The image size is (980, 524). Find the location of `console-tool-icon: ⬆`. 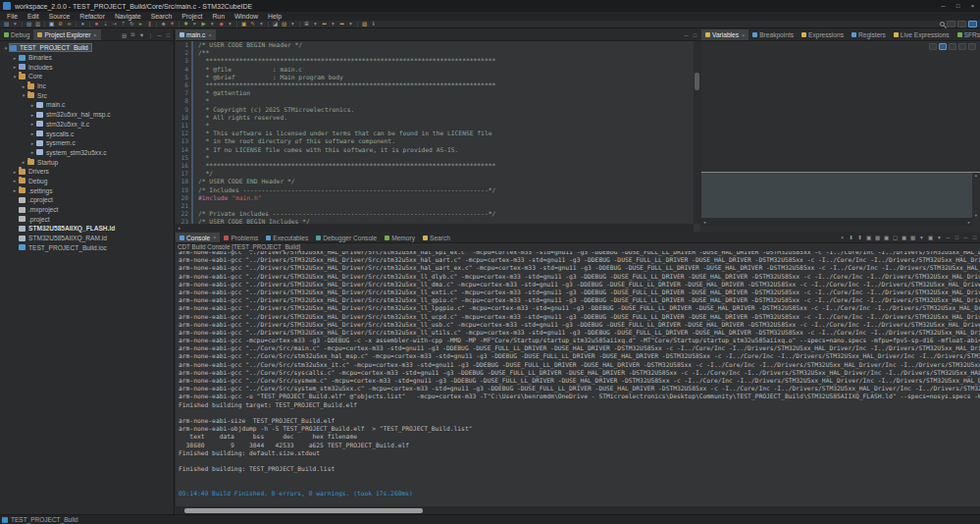

console-tool-icon: ⬆ is located at coordinates (859, 237).